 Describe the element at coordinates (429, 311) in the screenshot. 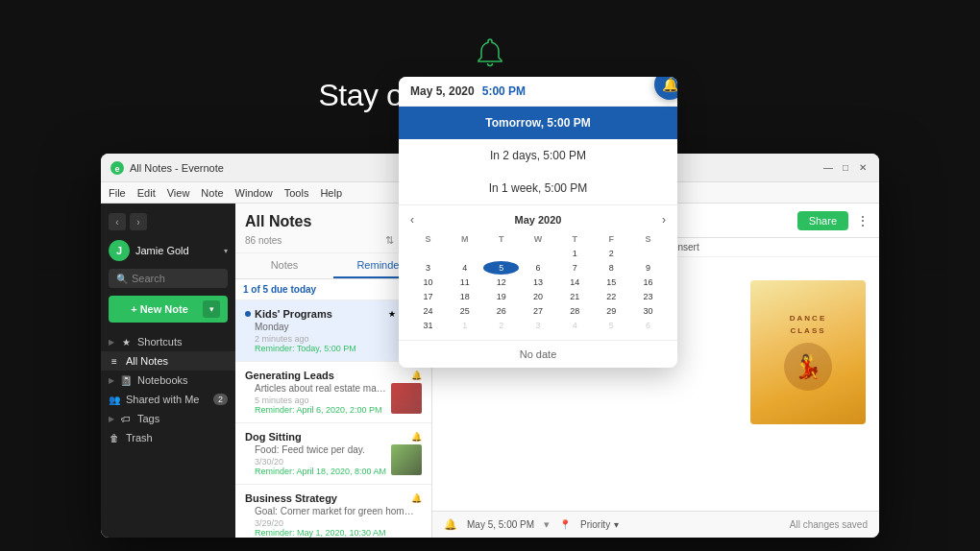

I see `cal-day: 24` at that location.